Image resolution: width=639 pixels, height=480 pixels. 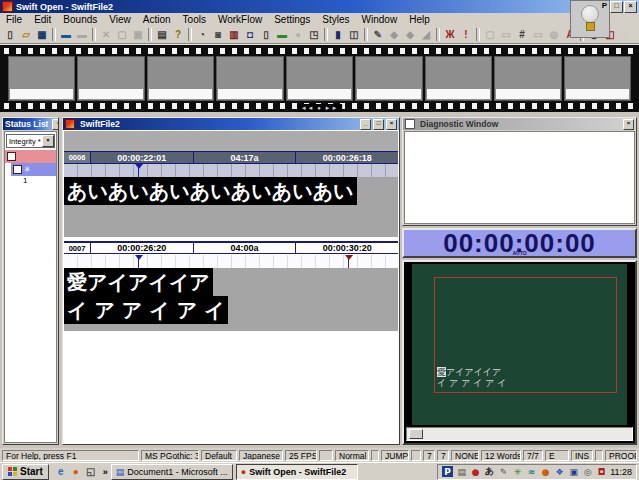 I want to click on save-icon: ▦, so click(x=42, y=34).